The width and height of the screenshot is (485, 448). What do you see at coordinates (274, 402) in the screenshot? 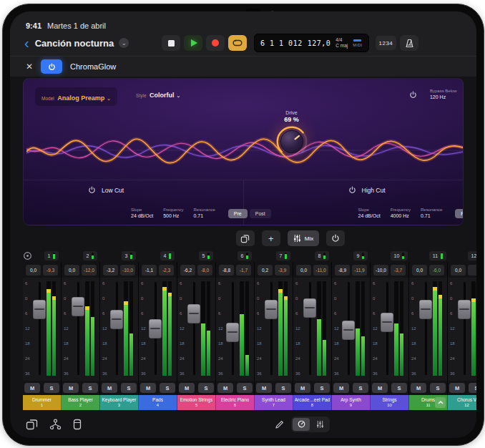
I see `track-name-label: Synth Lead 7` at bounding box center [274, 402].